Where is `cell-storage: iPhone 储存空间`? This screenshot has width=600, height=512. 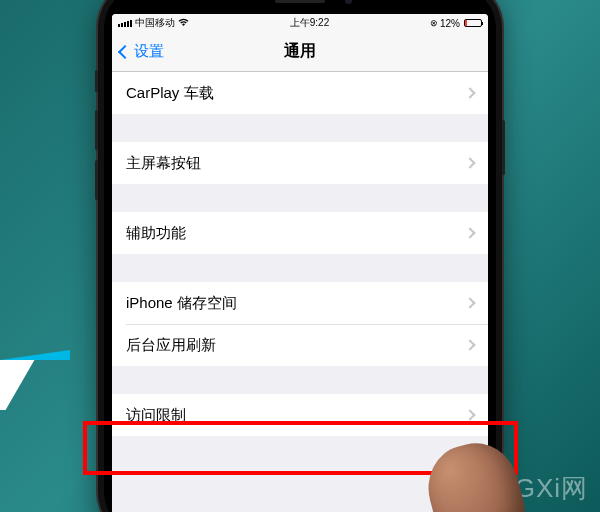
cell-storage: iPhone 储存空间 is located at coordinates (300, 303).